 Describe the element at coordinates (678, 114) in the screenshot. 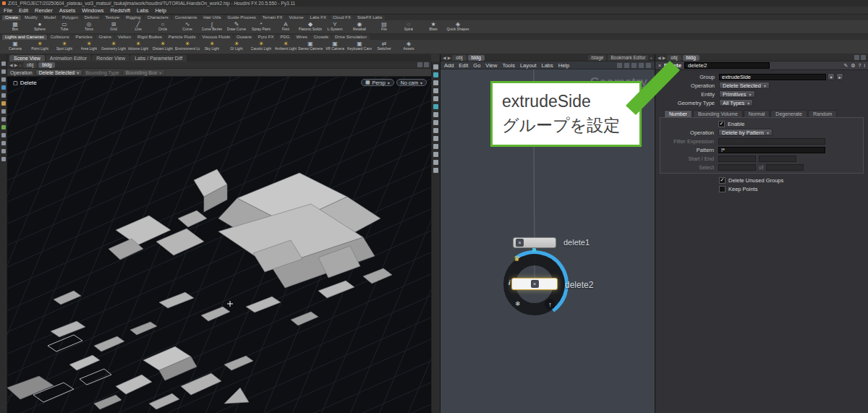

I see `param-tab: Number` at that location.